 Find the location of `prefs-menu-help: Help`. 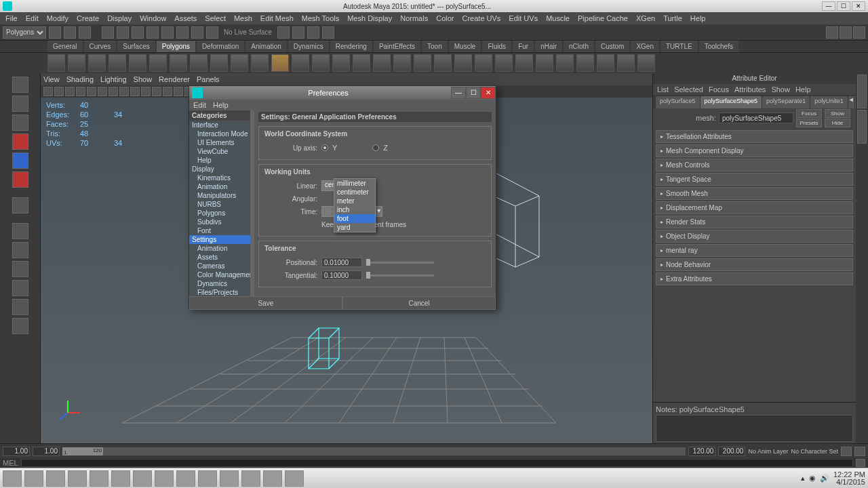

prefs-menu-help: Help is located at coordinates (221, 105).